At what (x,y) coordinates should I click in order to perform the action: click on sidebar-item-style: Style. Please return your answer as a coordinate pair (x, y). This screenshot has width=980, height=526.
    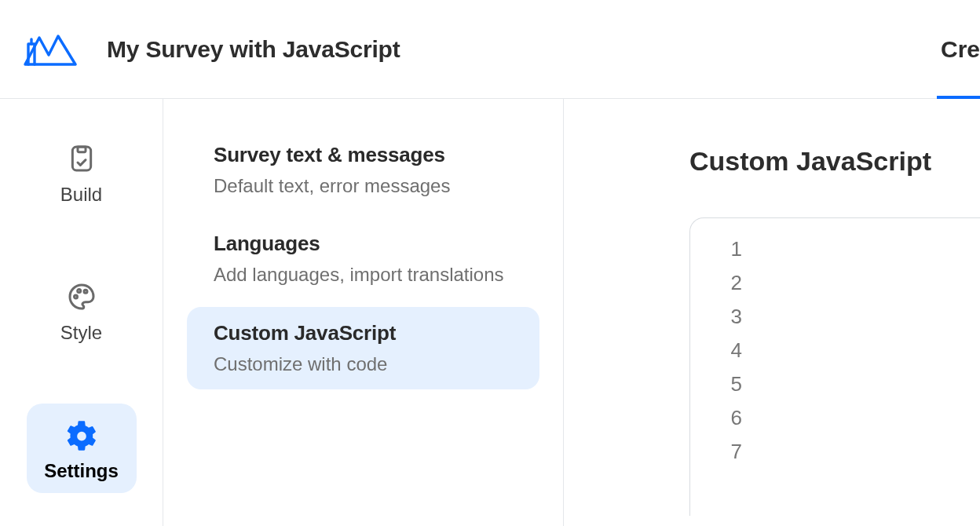
    Looking at the image, I should click on (82, 310).